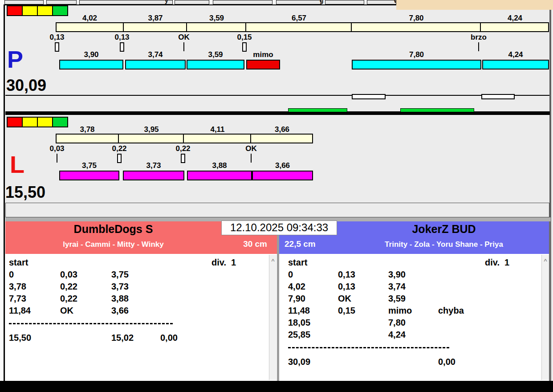 The height and width of the screenshot is (392, 553). Describe the element at coordinates (20, 338) in the screenshot. I see `table-cell: 15,50` at that location.